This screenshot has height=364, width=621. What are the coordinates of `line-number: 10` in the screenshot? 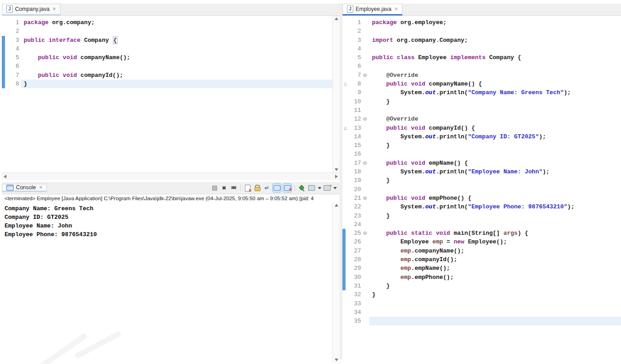 It's located at (356, 102).